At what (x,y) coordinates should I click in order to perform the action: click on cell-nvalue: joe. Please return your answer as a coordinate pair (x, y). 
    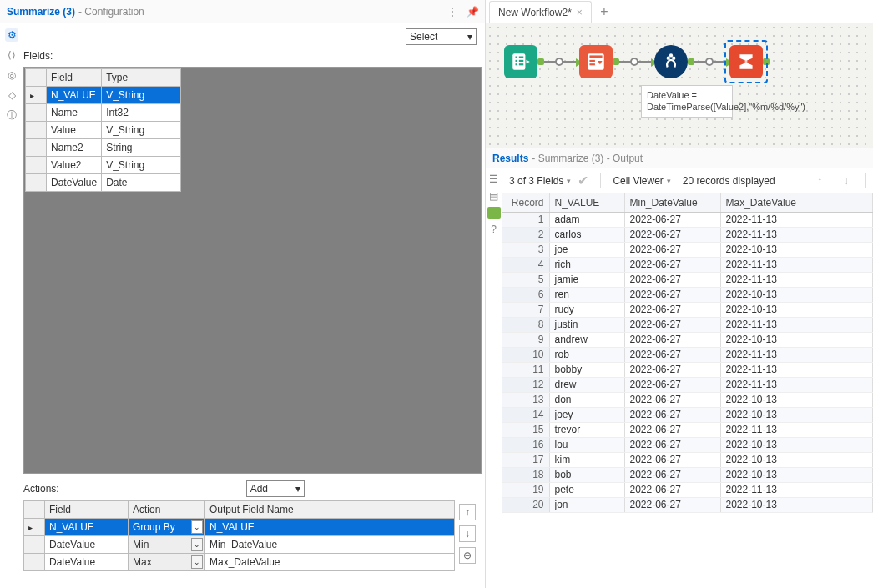
    Looking at the image, I should click on (587, 249).